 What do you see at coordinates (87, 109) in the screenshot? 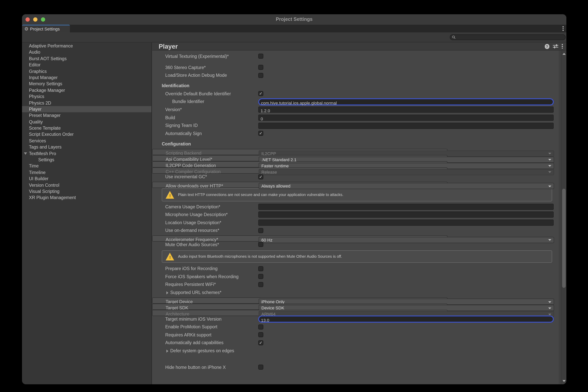
I see `sidebar-item-player: Player` at bounding box center [87, 109].